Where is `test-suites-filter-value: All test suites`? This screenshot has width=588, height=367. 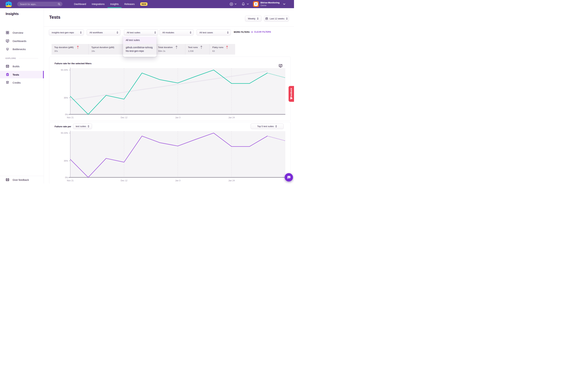
test-suites-filter-value: All test suites is located at coordinates (138, 33).